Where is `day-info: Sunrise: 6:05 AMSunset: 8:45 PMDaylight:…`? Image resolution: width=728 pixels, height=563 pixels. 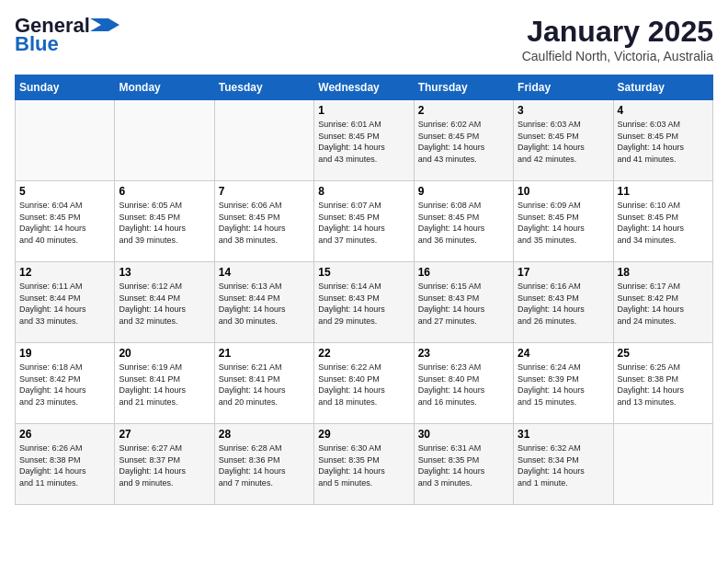
day-info: Sunrise: 6:05 AMSunset: 8:45 PMDaylight:… is located at coordinates (164, 223).